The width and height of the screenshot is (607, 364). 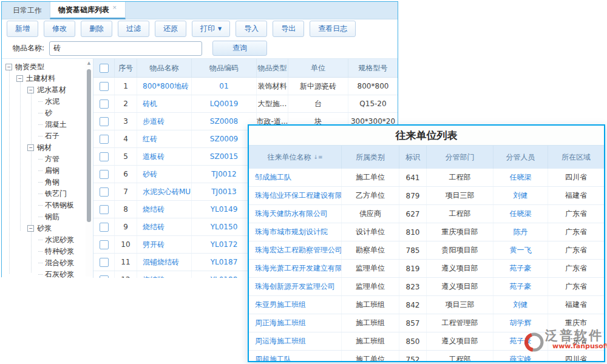 I want to click on tab-material-base-list: 物资基础库列表×, so click(x=87, y=11).